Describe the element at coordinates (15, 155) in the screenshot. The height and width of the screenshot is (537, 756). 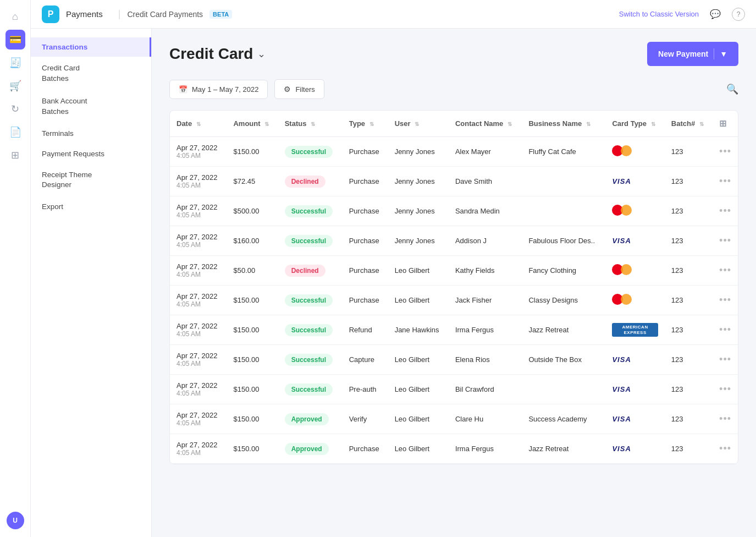
I see `grid-icon: ⊞` at that location.